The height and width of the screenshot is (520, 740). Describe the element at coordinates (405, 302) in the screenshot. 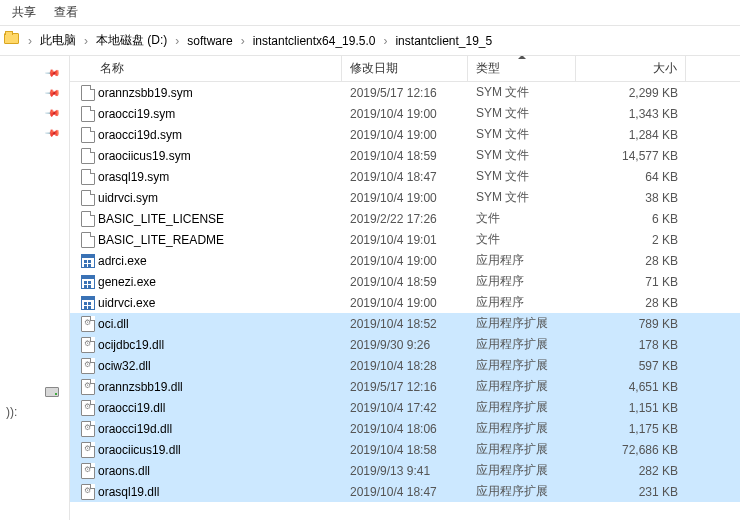

I see `file-row: uidrvci.exe2019/10/4 19:00应用程序28 KB` at that location.